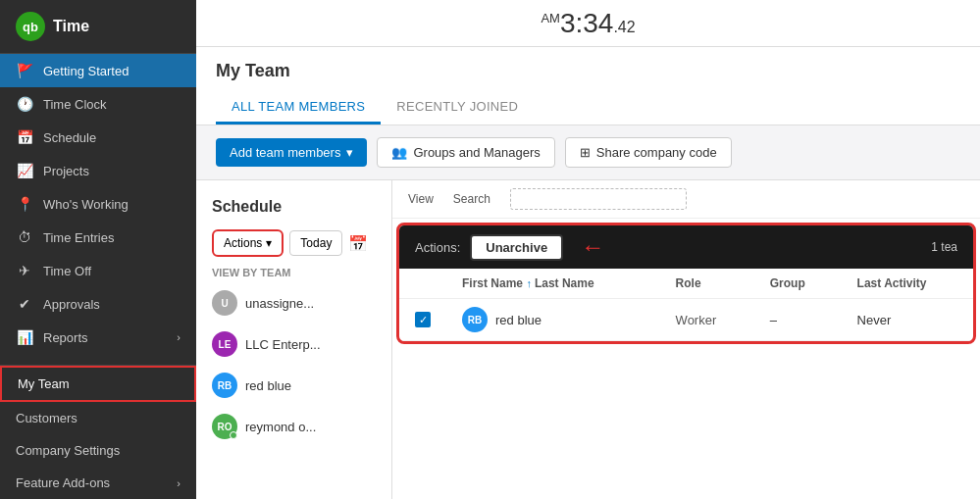 Image resolution: width=980 pixels, height=499 pixels. What do you see at coordinates (71, 26) in the screenshot?
I see `app-title: Time` at bounding box center [71, 26].